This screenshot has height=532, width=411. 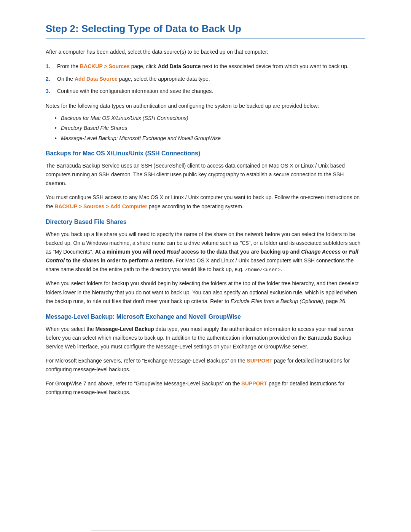 What do you see at coordinates (321, 252) in the screenshot?
I see `fileshares-change-italic: Change Access` at bounding box center [321, 252].